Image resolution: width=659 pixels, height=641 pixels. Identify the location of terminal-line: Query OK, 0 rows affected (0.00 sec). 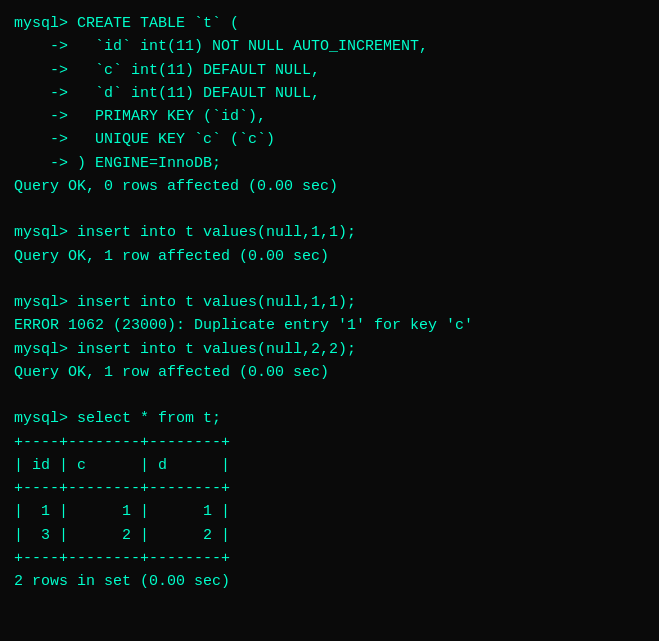
(330, 186).